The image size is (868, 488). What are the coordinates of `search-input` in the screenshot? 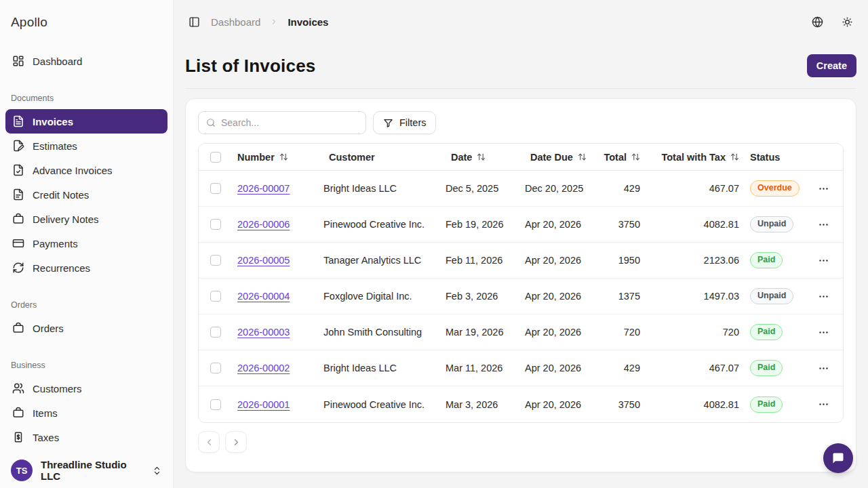 It's located at (290, 123).